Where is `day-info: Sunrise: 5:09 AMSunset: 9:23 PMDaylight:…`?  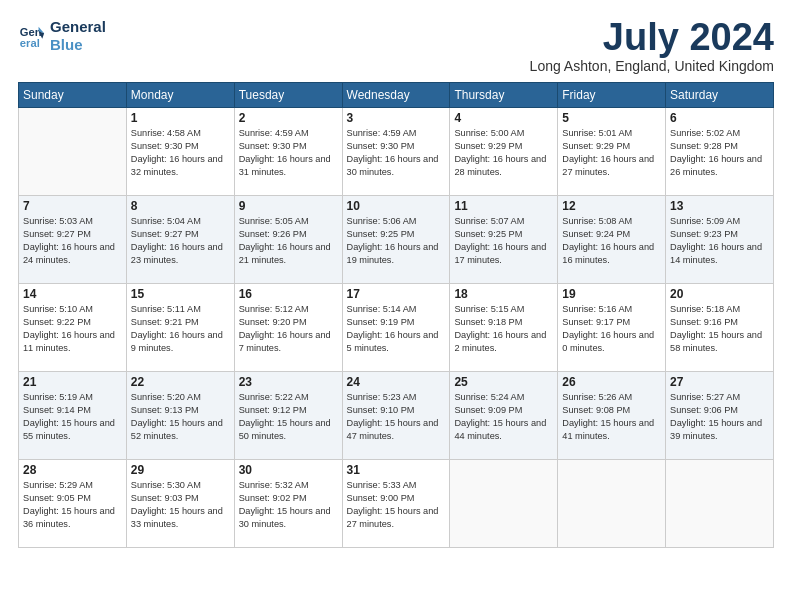
day-info: Sunrise: 5:09 AMSunset: 9:23 PMDaylight:… is located at coordinates (720, 241).